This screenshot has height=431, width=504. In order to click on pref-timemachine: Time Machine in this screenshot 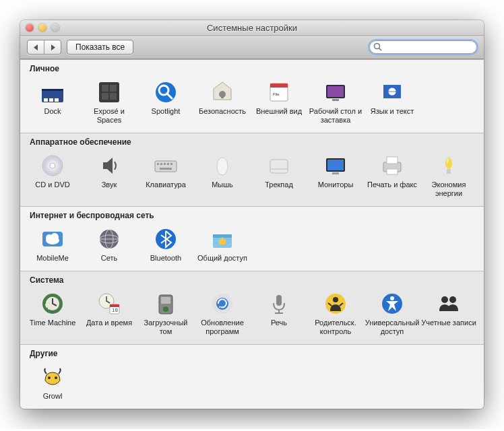, I will do `click(53, 313)`.